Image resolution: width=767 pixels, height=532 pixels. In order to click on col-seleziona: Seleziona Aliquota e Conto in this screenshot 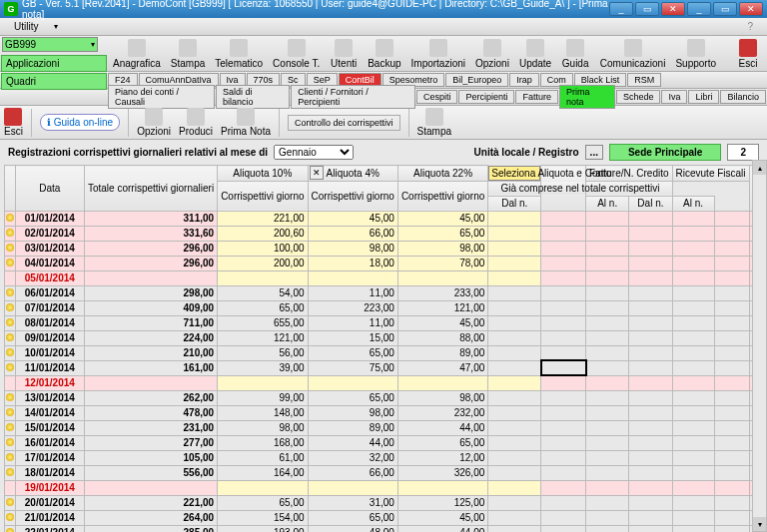, I will do `click(514, 174)`.